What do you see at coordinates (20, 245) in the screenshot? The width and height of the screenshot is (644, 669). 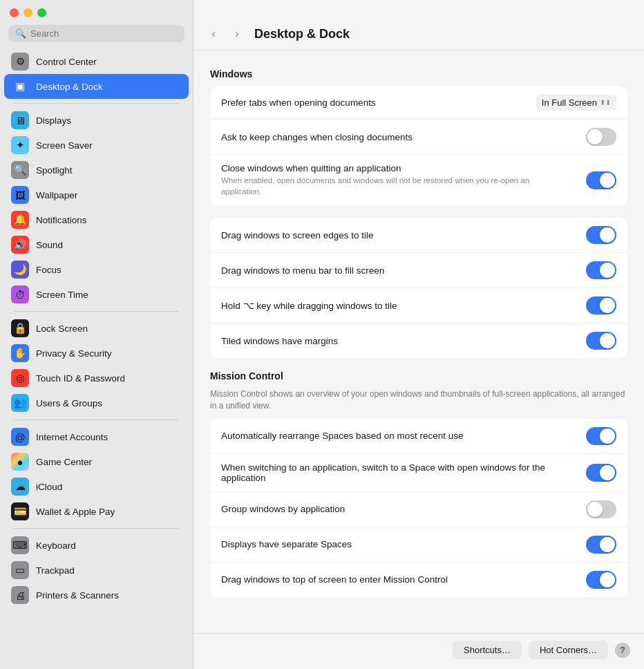 I see `sound-icon: 🔊` at bounding box center [20, 245].